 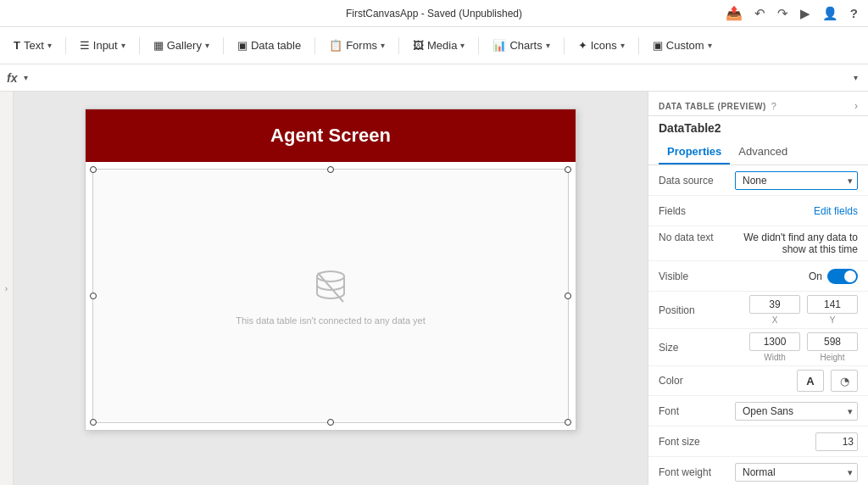 I want to click on datatable-icon: ▣, so click(x=242, y=46).